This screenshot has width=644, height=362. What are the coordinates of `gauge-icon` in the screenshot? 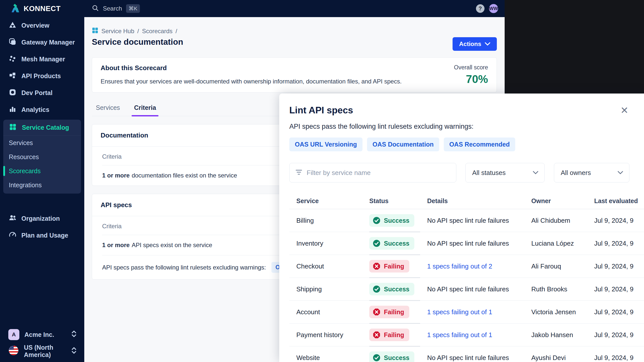 It's located at (13, 236).